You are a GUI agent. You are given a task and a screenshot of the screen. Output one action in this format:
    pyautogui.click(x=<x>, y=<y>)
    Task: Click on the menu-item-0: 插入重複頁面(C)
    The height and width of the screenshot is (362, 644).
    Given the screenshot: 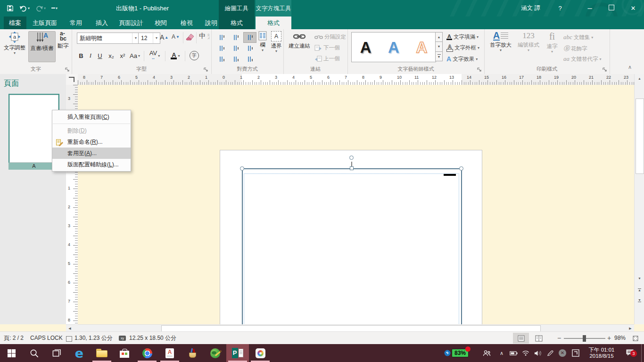 What is the action you would take?
    pyautogui.click(x=91, y=117)
    